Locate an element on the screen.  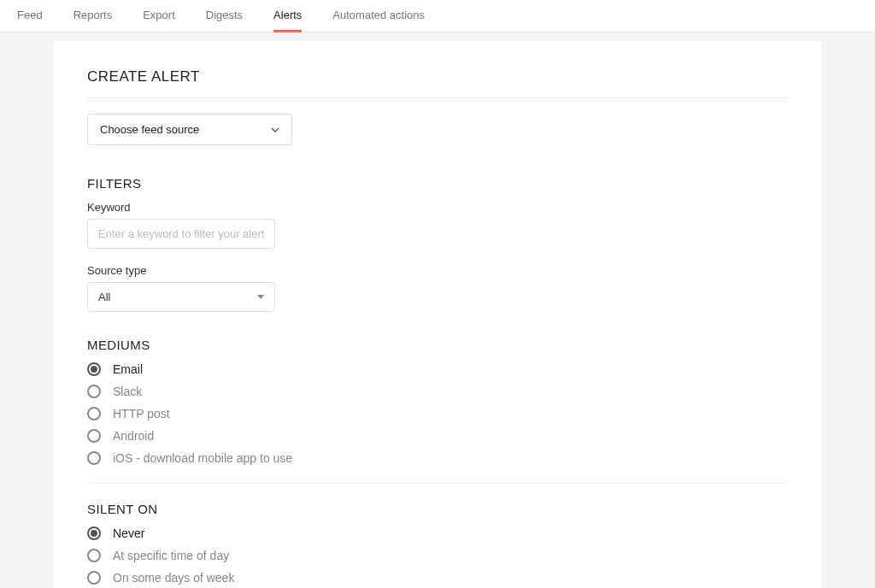
tab-bar: Feed Reports Export Digests Alerts Autom… is located at coordinates (438, 16).